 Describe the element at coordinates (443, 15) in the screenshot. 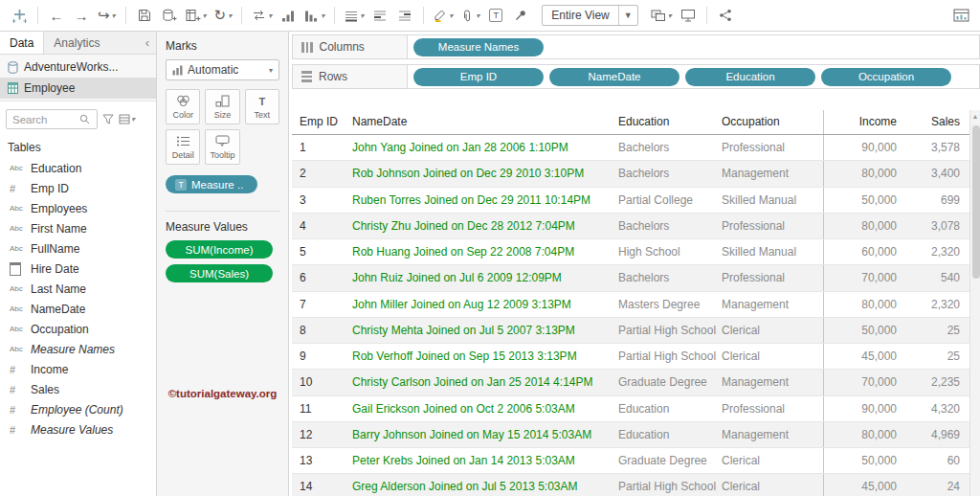

I see `highlight-icon: ▾` at that location.